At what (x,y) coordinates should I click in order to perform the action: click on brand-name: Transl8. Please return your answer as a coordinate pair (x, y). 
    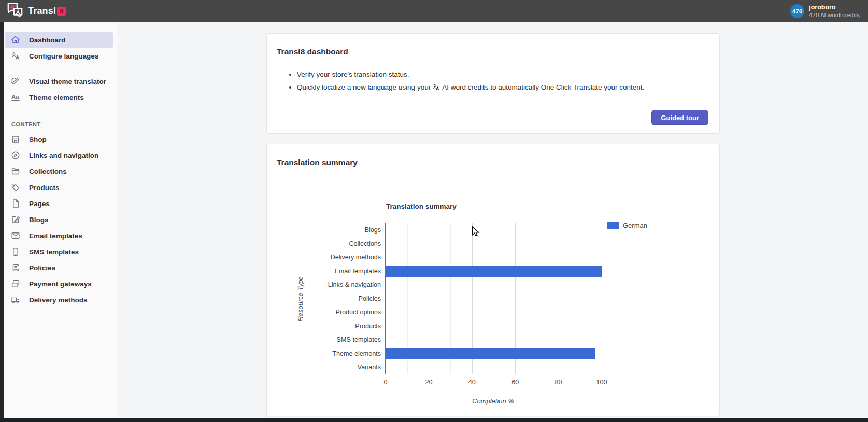
    Looking at the image, I should click on (47, 11).